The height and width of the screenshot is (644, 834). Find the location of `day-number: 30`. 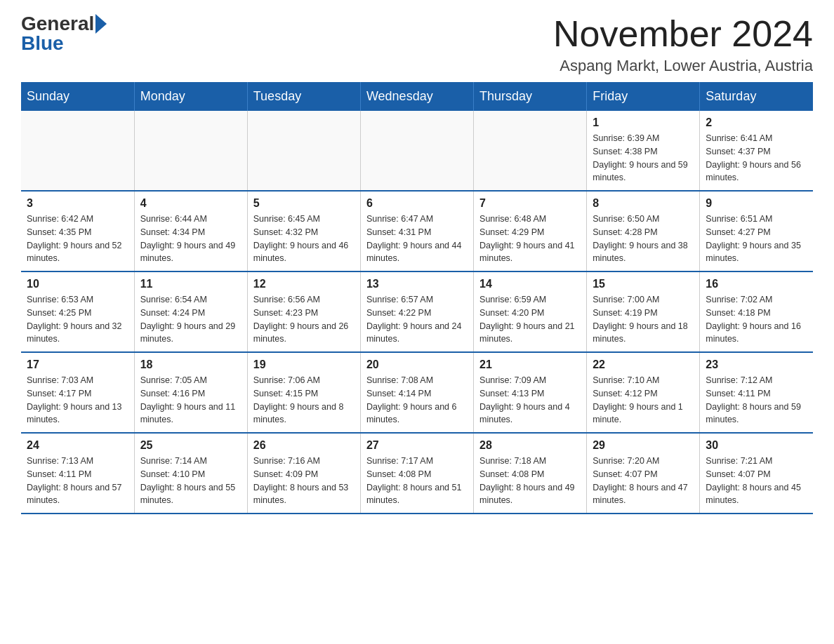

day-number: 30 is located at coordinates (757, 445).